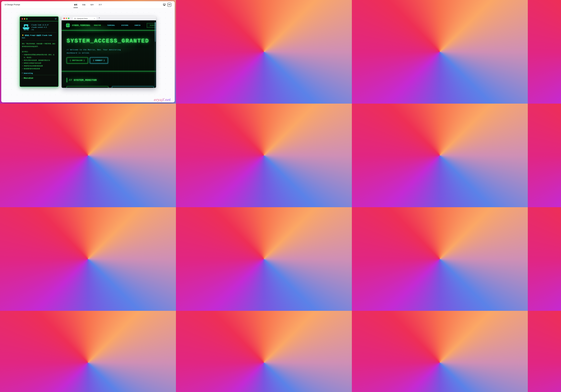 The width and height of the screenshot is (561, 392). I want to click on nav-item-components: 组件, so click(92, 5).